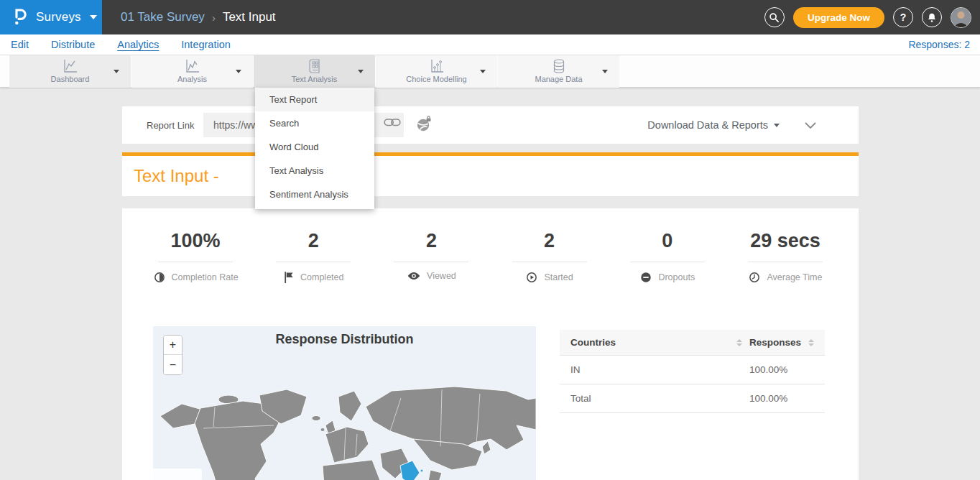  What do you see at coordinates (315, 147) in the screenshot?
I see `menu-item-word-cloud: Word Cloud` at bounding box center [315, 147].